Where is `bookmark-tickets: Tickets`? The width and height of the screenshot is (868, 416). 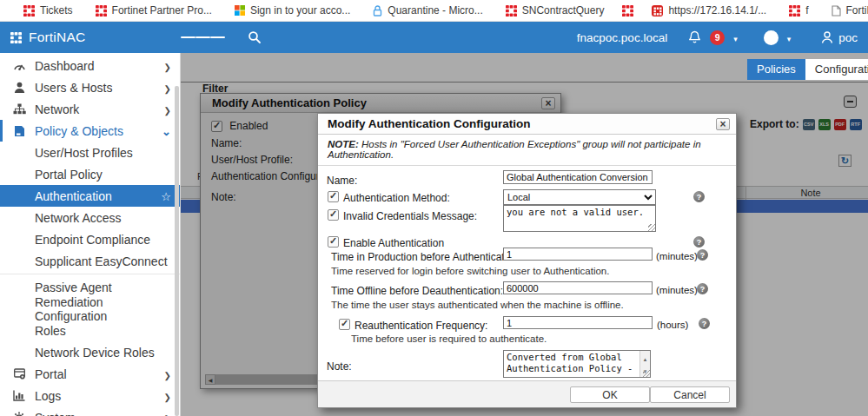 bookmark-tickets: Tickets is located at coordinates (49, 10).